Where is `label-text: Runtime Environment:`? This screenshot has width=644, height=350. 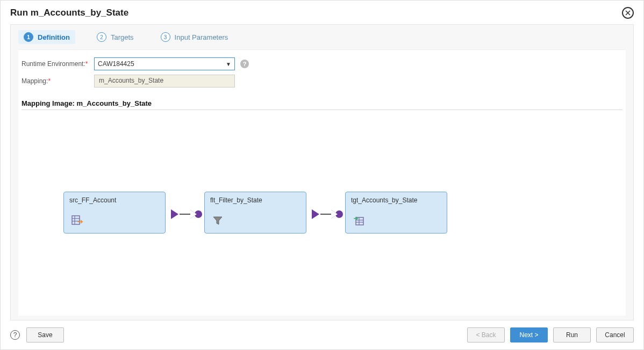
label-text: Runtime Environment: is located at coordinates (54, 64).